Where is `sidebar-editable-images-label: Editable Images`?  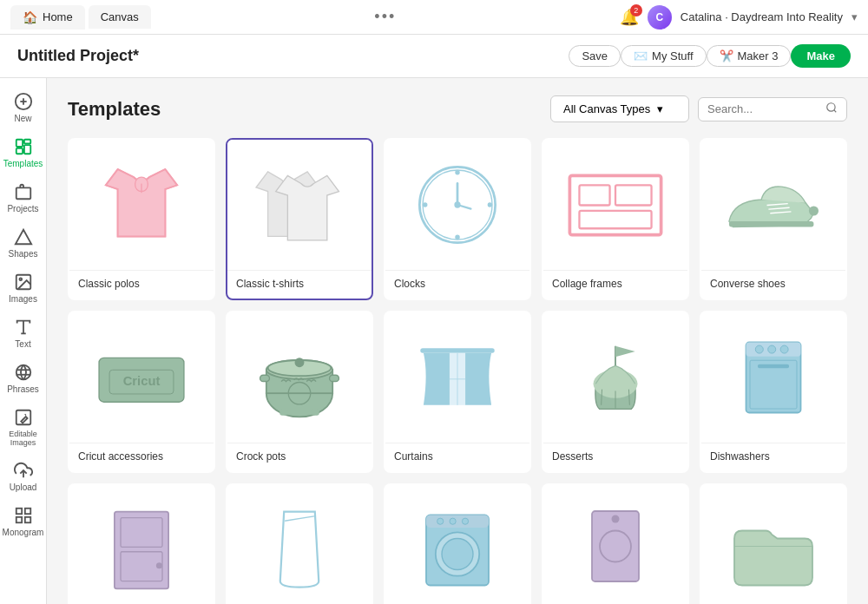 sidebar-editable-images-label: Editable Images is located at coordinates (23, 438).